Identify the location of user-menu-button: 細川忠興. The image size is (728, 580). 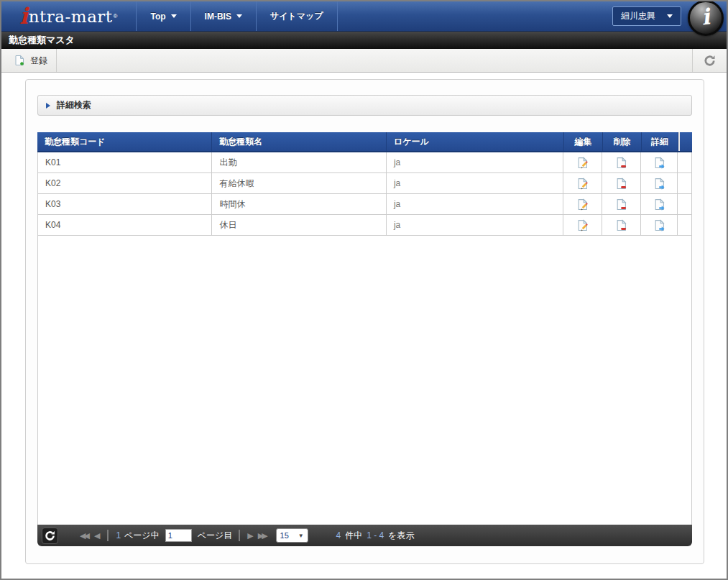
(647, 16).